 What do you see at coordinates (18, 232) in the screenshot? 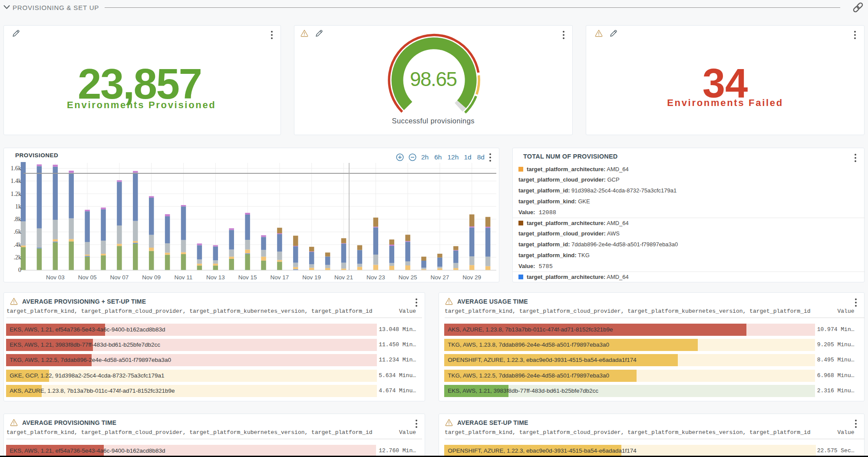
I see `svg-text: .6k` at bounding box center [18, 232].